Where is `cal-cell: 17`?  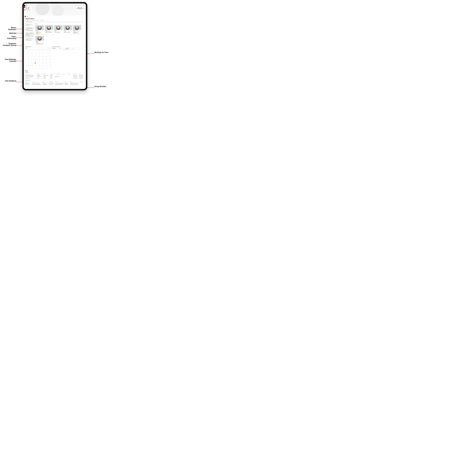 cal-cell: 17 is located at coordinates (31, 61).